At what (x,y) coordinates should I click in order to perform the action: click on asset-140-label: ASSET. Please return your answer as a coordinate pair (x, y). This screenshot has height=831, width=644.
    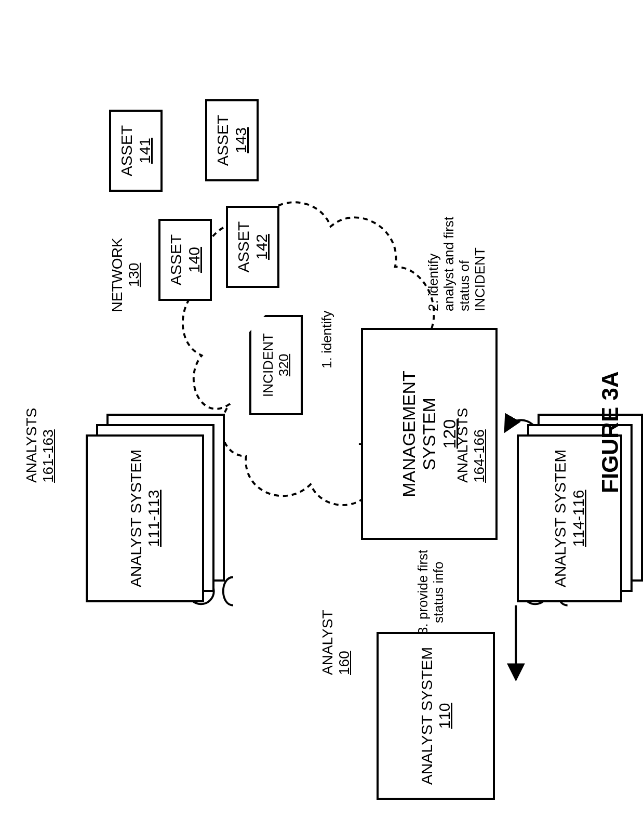
    Looking at the image, I should click on (177, 260).